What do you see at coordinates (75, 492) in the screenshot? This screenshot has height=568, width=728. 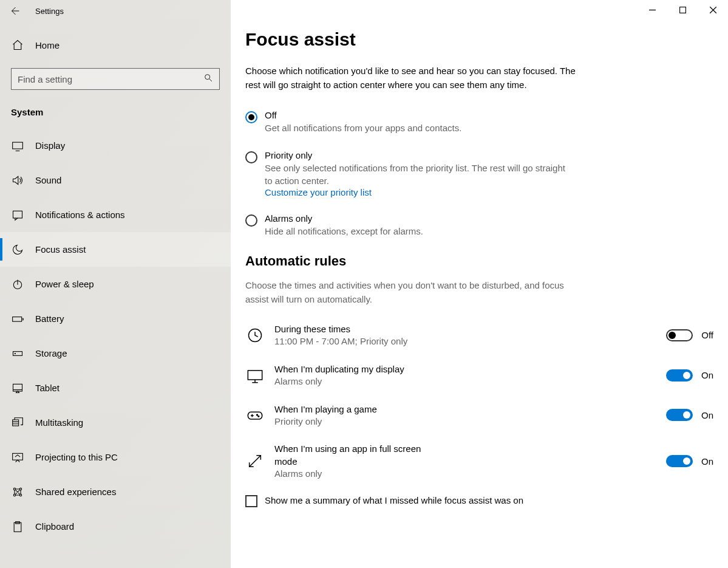 I see `sidebar-item-label: Shared experiences` at bounding box center [75, 492].